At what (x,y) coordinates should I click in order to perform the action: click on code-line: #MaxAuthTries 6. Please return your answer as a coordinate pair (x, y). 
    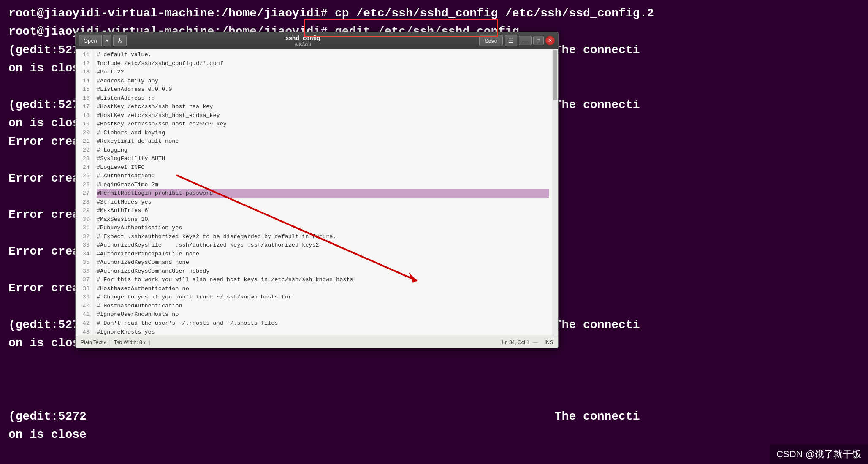
    Looking at the image, I should click on (323, 211).